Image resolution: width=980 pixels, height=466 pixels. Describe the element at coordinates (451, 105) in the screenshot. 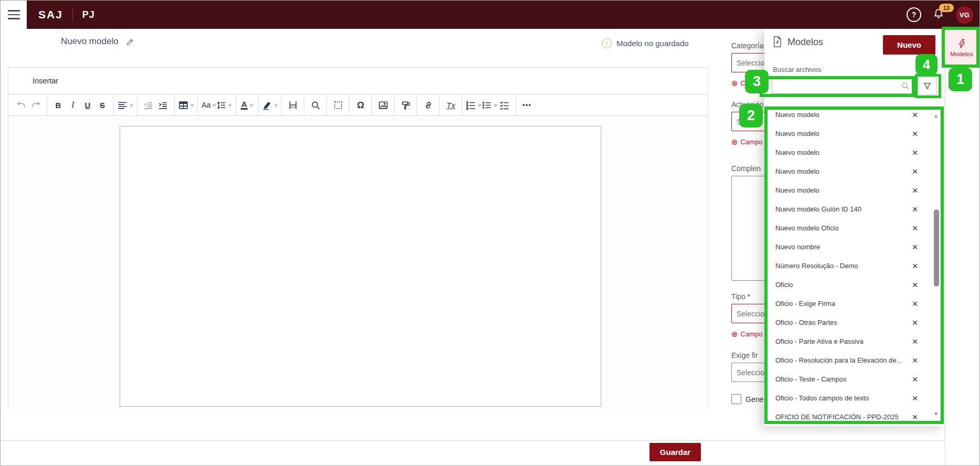

I see `clear-format-icon: Tx` at that location.